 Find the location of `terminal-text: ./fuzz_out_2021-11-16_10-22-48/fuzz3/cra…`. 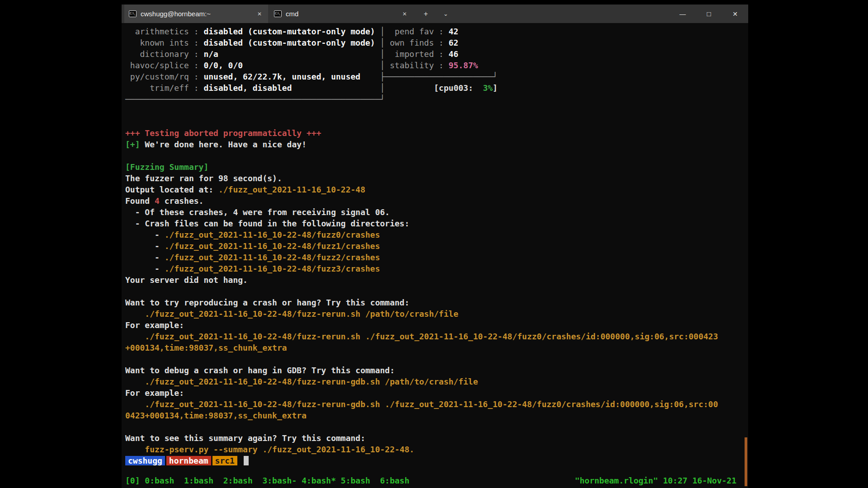

terminal-text: ./fuzz_out_2021-11-16_10-22-48/fuzz3/cra… is located at coordinates (272, 268).